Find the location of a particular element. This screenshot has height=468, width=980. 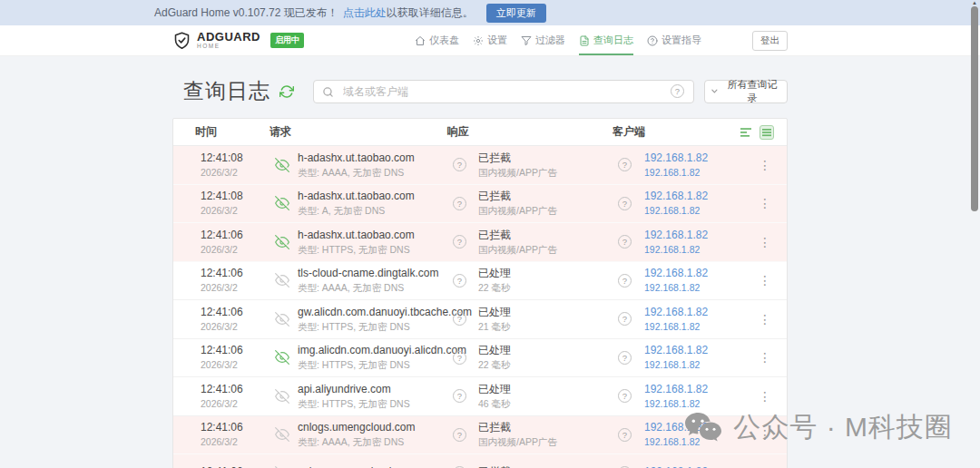

response-detail: 21 毫秒 is located at coordinates (495, 327).